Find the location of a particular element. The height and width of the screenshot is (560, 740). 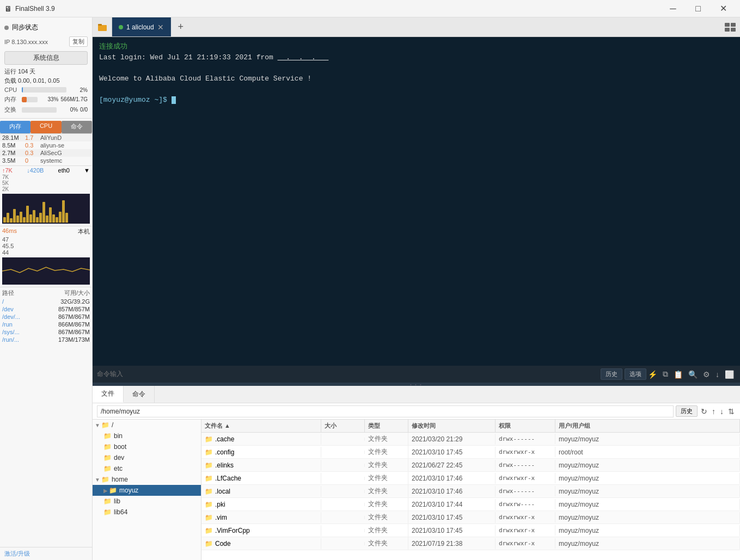

file-name-code: 📁 Code is located at coordinates (261, 544).